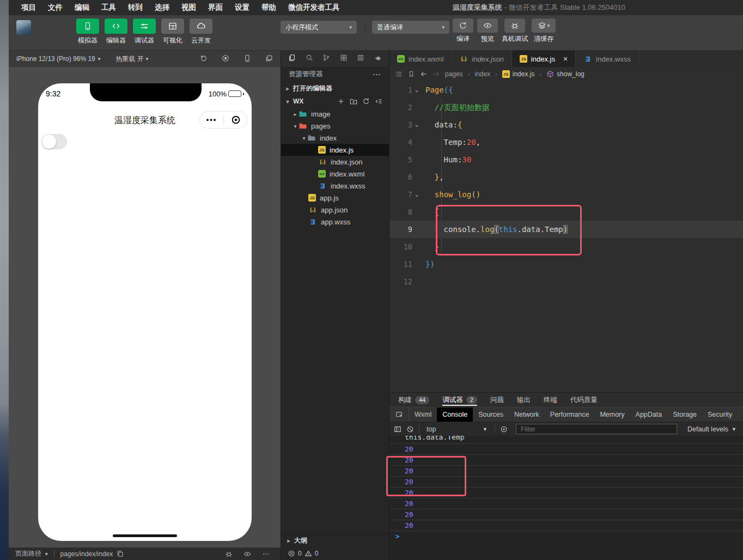 This screenshot has height=560, width=743. Describe the element at coordinates (567, 537) in the screenshot. I see `console-prompt: >` at that location.